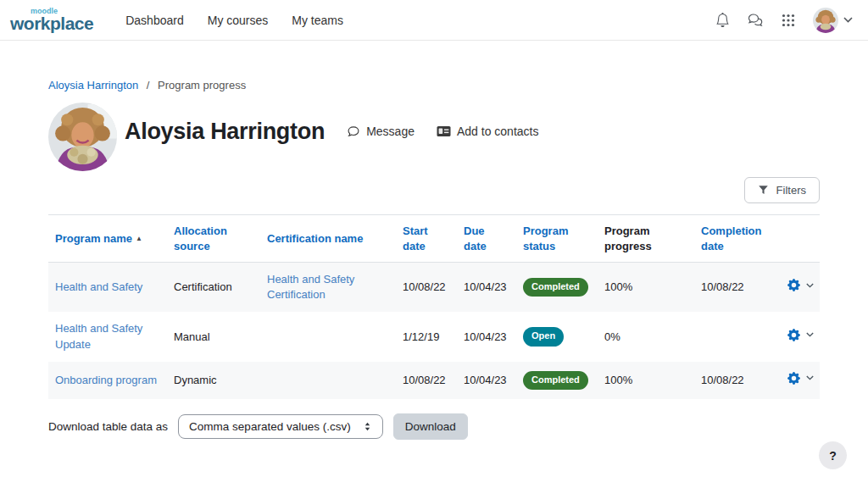 The image size is (868, 488). What do you see at coordinates (434, 288) in the screenshot?
I see `table-row: Health and Safety Certification Health a…` at bounding box center [434, 288].